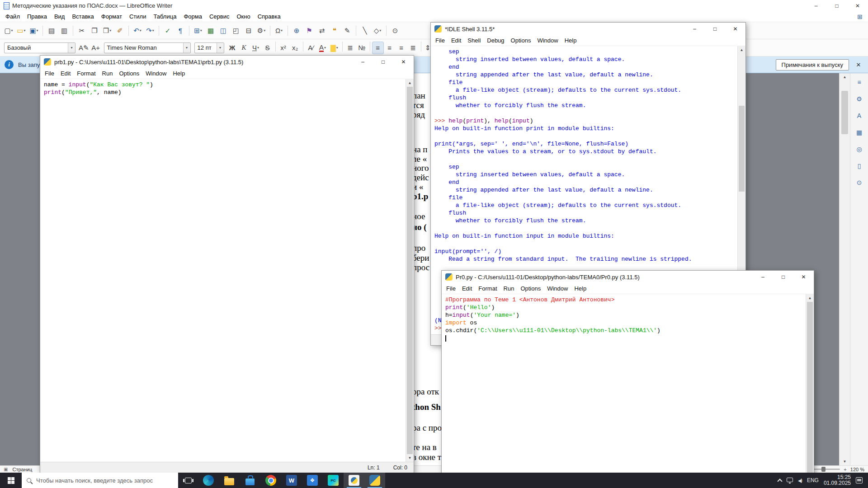  I want to click on insert-field-button: ⚙▾, so click(261, 31).